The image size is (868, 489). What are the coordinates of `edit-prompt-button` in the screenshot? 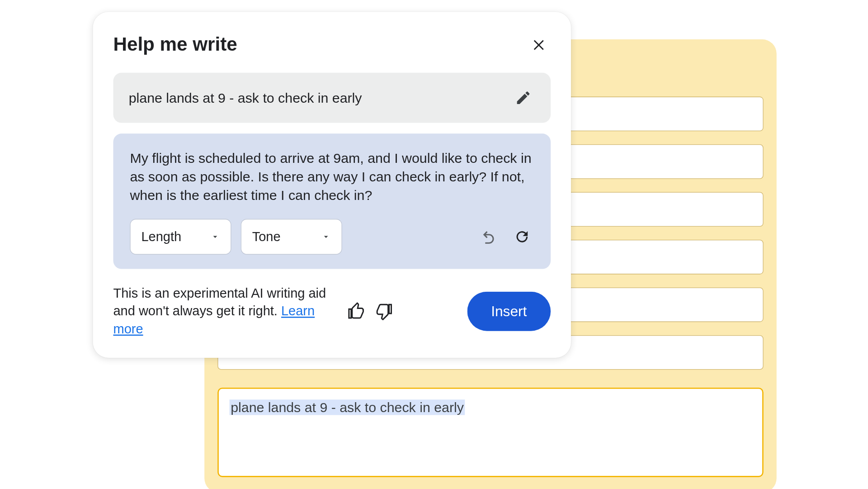 It's located at (524, 98).